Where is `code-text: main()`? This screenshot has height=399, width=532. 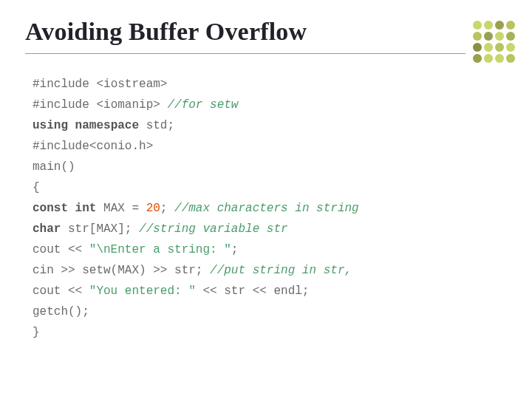 code-text: main() is located at coordinates (54, 167).